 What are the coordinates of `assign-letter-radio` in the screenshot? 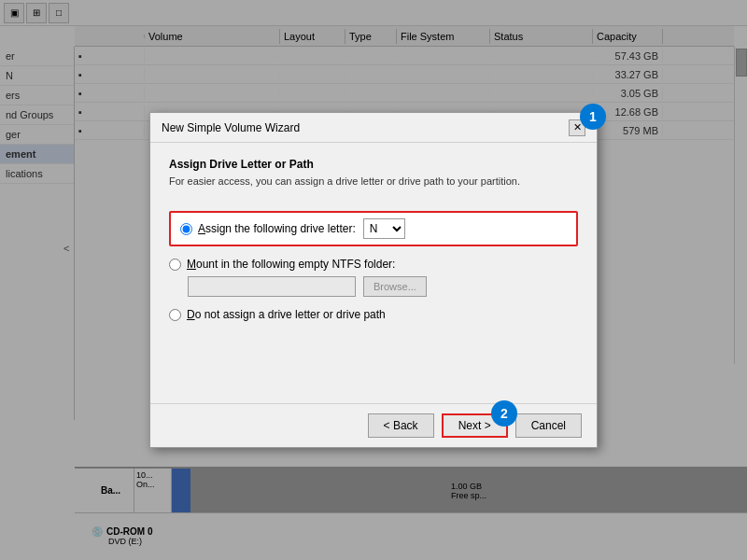 It's located at (187, 230).